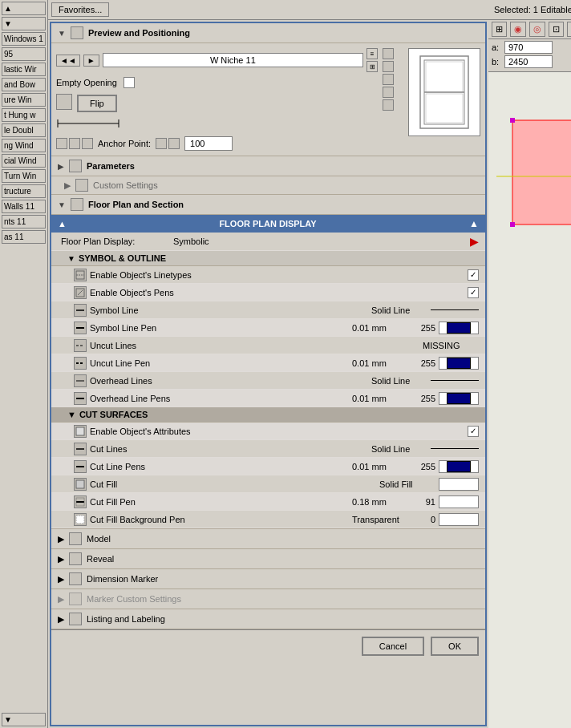 The image size is (571, 728). I want to click on sidebar-item-ure: ure Win, so click(24, 99).